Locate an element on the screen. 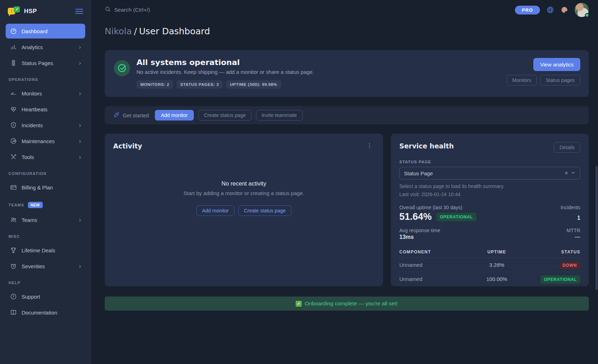 Image resolution: width=598 pixels, height=364 pixels. monitors-button: Monitors is located at coordinates (522, 80).